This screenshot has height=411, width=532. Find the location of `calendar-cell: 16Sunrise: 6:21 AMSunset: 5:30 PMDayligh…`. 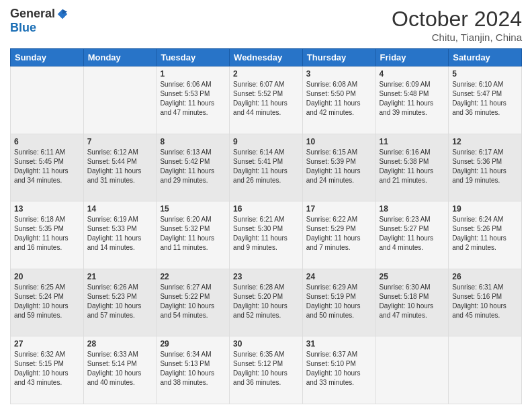

calendar-cell: 16Sunrise: 6:21 AMSunset: 5:30 PMDayligh… is located at coordinates (266, 235).